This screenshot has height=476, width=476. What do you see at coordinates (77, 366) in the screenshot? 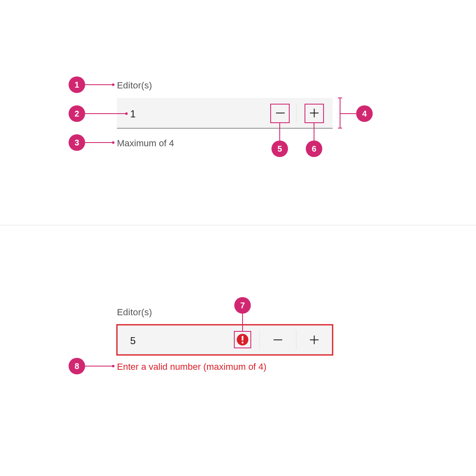
I see `svg-text: 8` at bounding box center [77, 366].